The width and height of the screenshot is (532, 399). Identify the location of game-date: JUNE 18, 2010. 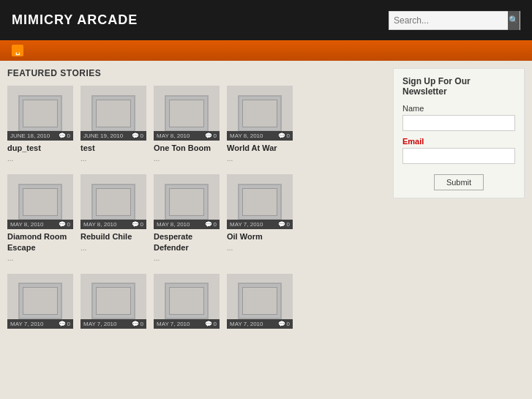
(30, 136).